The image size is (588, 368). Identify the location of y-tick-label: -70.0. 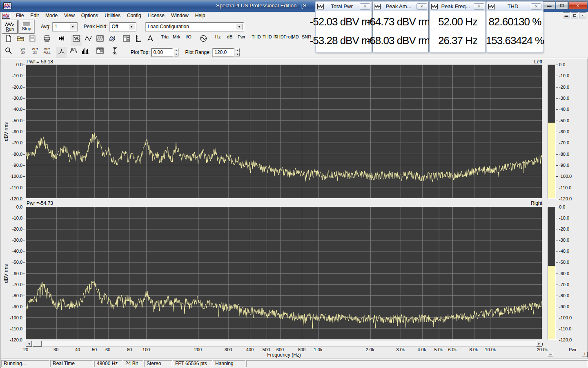
(568, 285).